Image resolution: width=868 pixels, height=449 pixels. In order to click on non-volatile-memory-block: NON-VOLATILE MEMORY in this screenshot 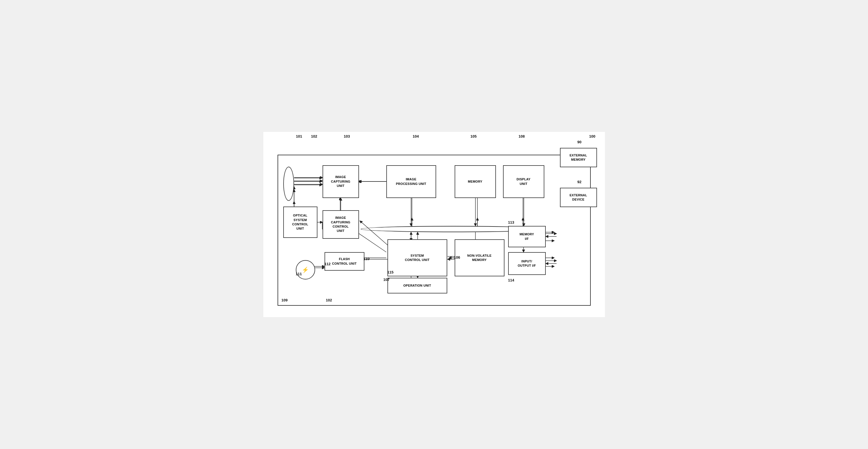, I will do `click(479, 258)`.